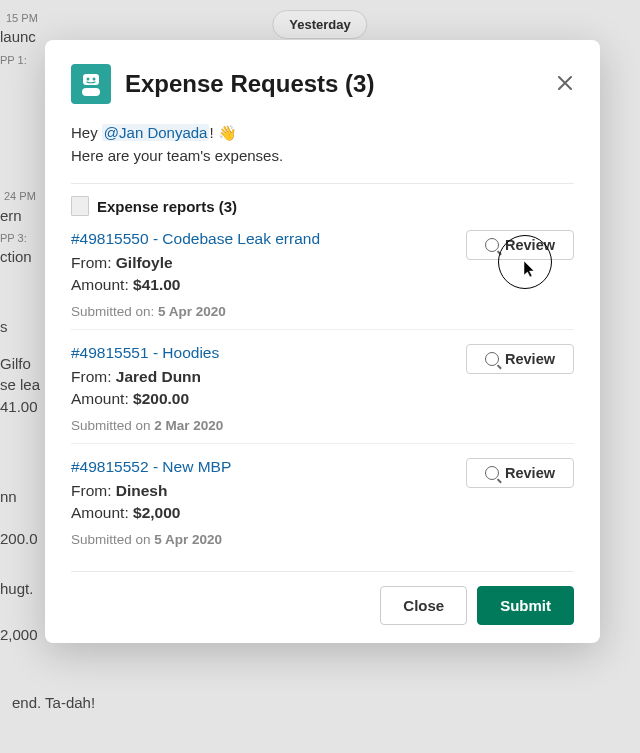  Describe the element at coordinates (177, 156) in the screenshot. I see `greeting-line2: Here are your team's expenses.` at that location.